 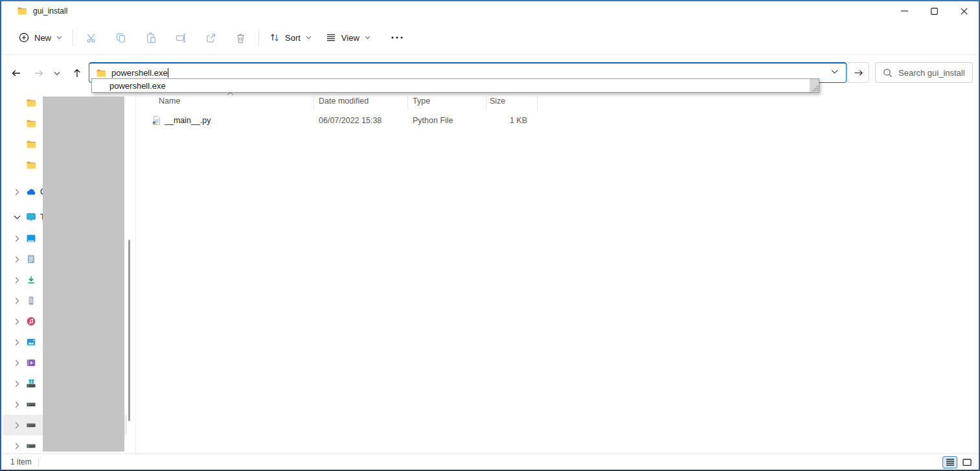 I want to click on view-toggles, so click(x=959, y=463).